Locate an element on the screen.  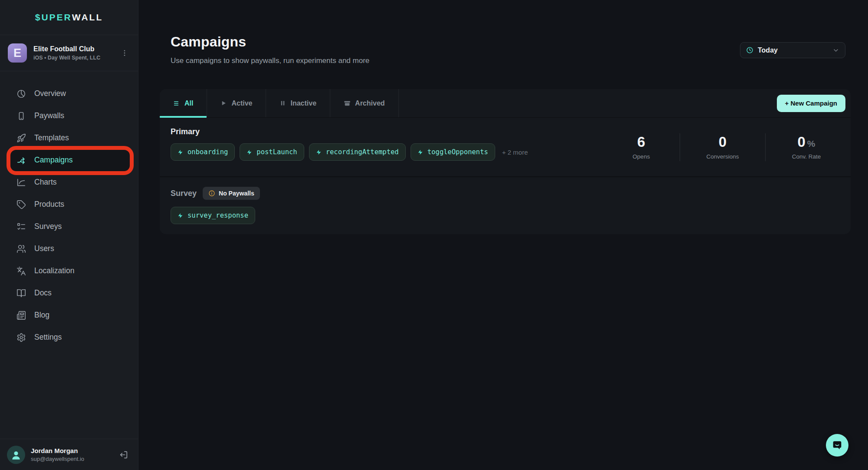
stat-label: Opens is located at coordinates (641, 156).